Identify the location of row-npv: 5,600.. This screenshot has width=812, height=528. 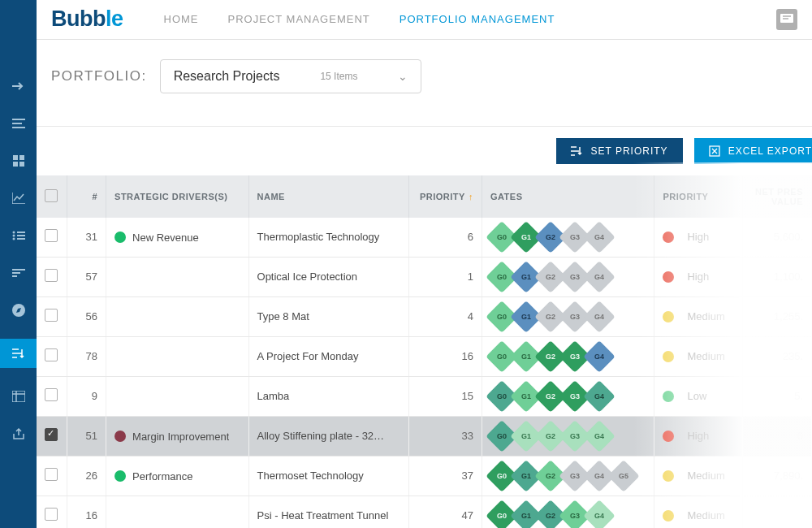
(776, 237).